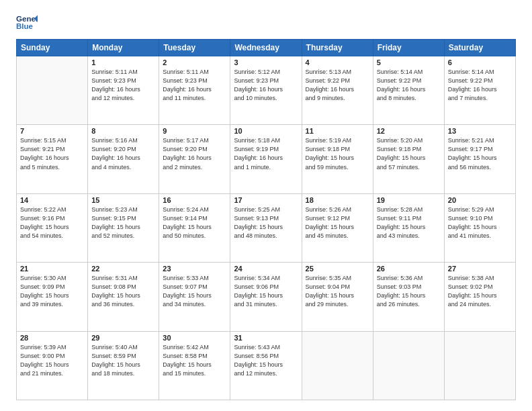 The width and height of the screenshot is (532, 411). I want to click on weekday-header-saturday: Saturday, so click(480, 48).